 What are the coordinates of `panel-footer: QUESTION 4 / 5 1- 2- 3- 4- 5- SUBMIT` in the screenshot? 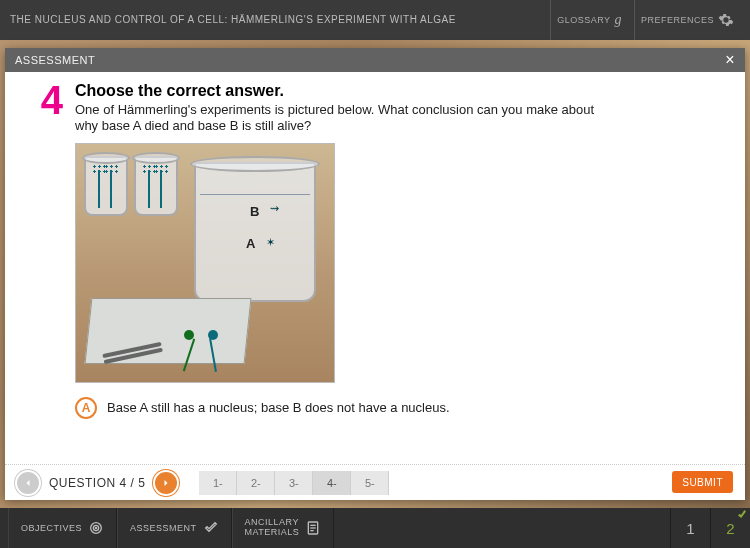 It's located at (375, 482).